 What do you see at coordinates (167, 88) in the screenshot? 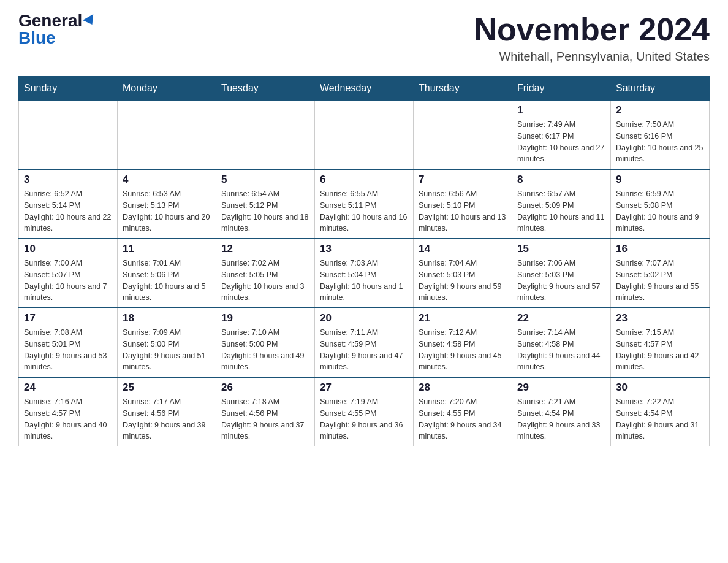
I see `calendar-day-header: Monday` at bounding box center [167, 88].